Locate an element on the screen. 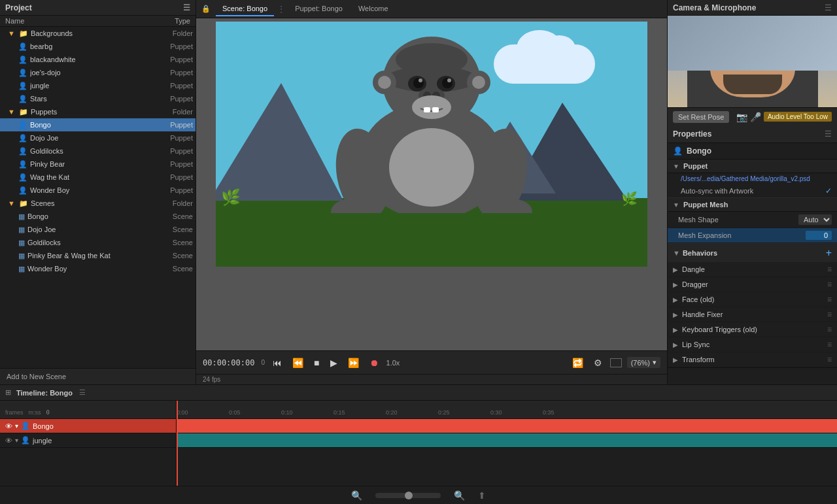 The height and width of the screenshot is (504, 837). camera-toggle-icon: 📷 is located at coordinates (742, 117).